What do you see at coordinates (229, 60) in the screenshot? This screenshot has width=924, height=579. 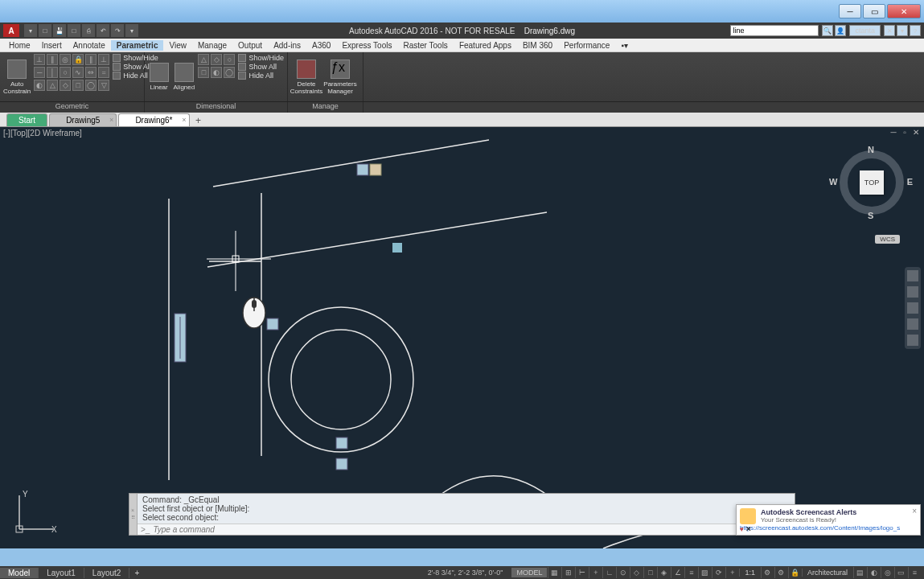 I see `dim-btn-3: ○` at bounding box center [229, 60].